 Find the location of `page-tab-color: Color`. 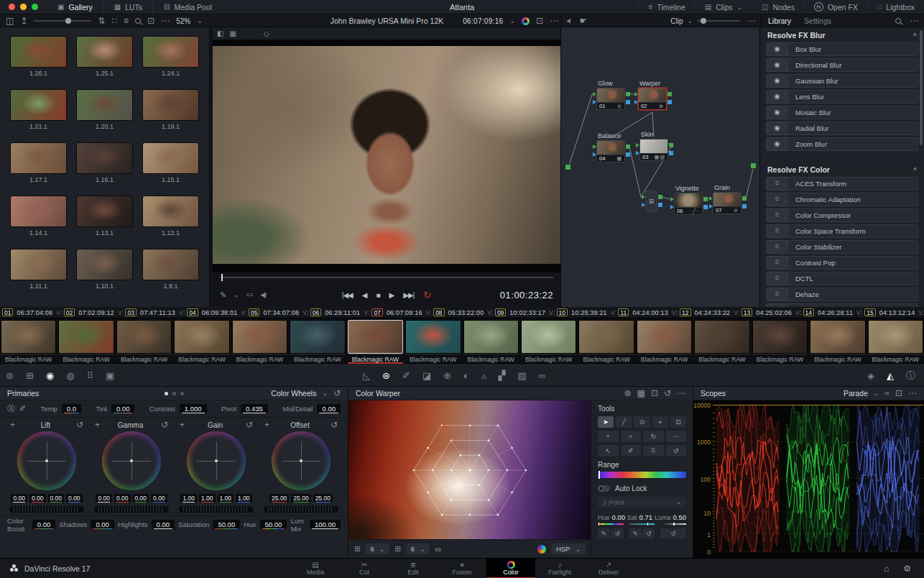

page-tab-color: Color is located at coordinates (511, 568).